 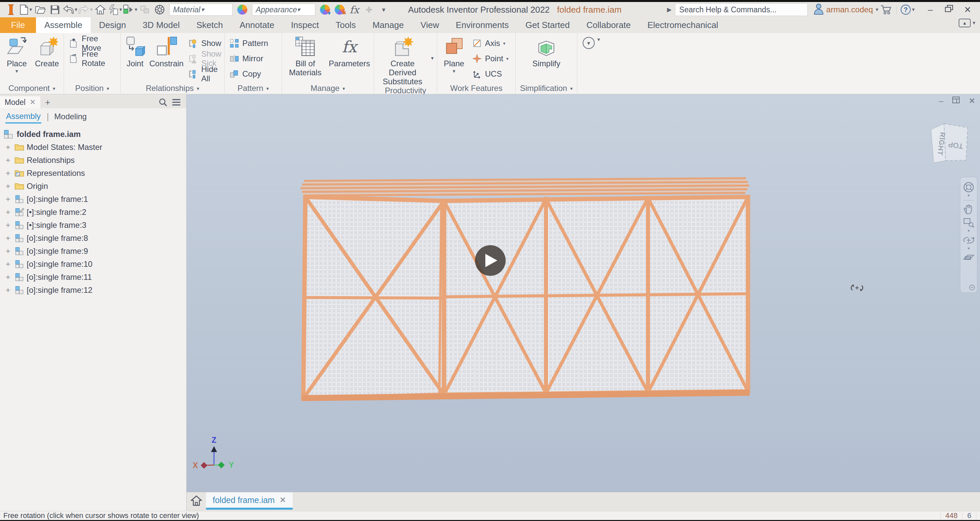 What do you see at coordinates (253, 88) in the screenshot?
I see `panel-label-pattern: Pattern▾` at bounding box center [253, 88].